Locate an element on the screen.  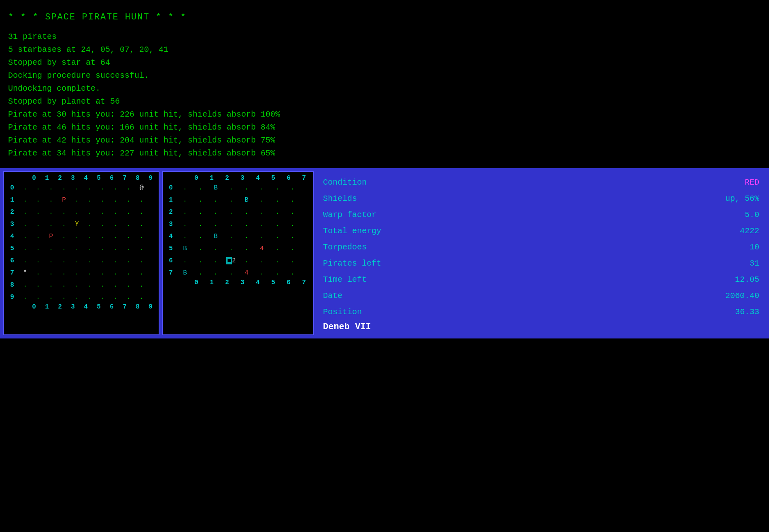
col-header: 8 is located at coordinates (138, 178).